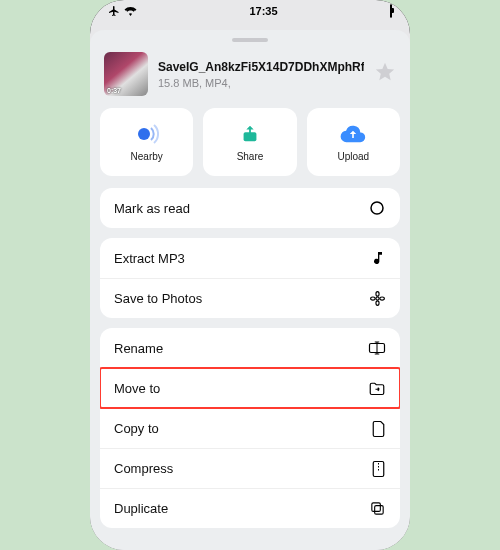 Image resolution: width=500 pixels, height=550 pixels. I want to click on row-label: Rename, so click(138, 348).